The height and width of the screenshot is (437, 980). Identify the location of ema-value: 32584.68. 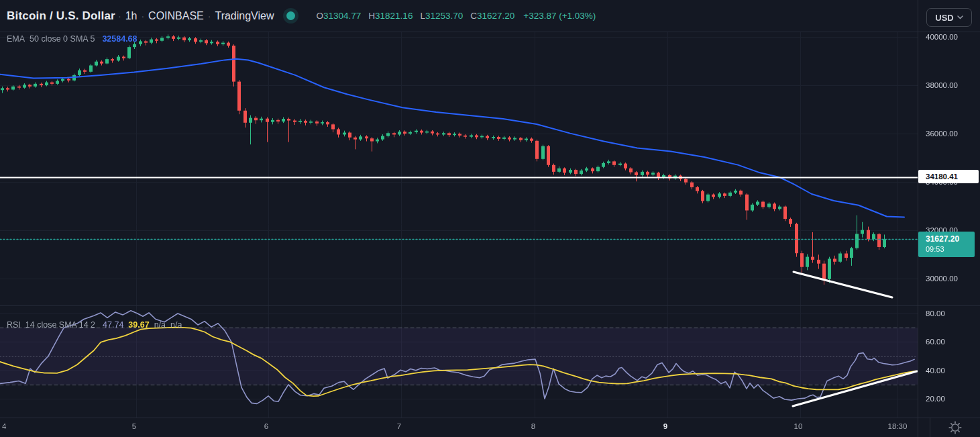
(119, 39).